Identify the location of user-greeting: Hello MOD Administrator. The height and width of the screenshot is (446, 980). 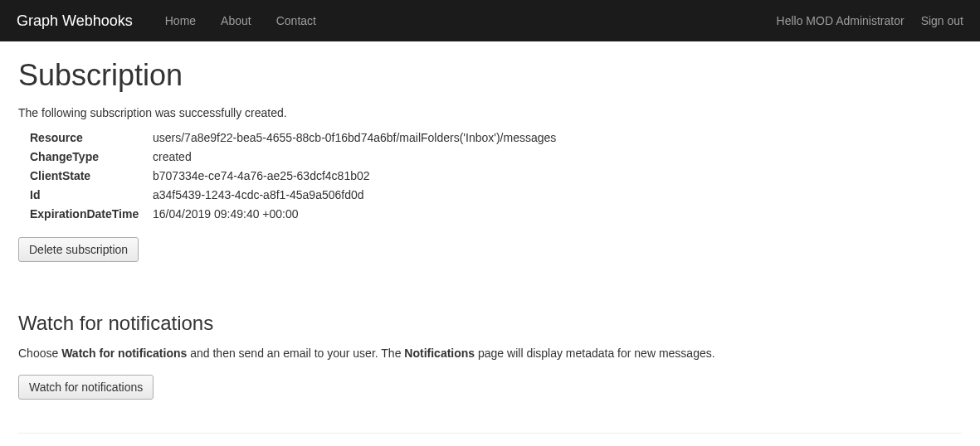
(841, 21).